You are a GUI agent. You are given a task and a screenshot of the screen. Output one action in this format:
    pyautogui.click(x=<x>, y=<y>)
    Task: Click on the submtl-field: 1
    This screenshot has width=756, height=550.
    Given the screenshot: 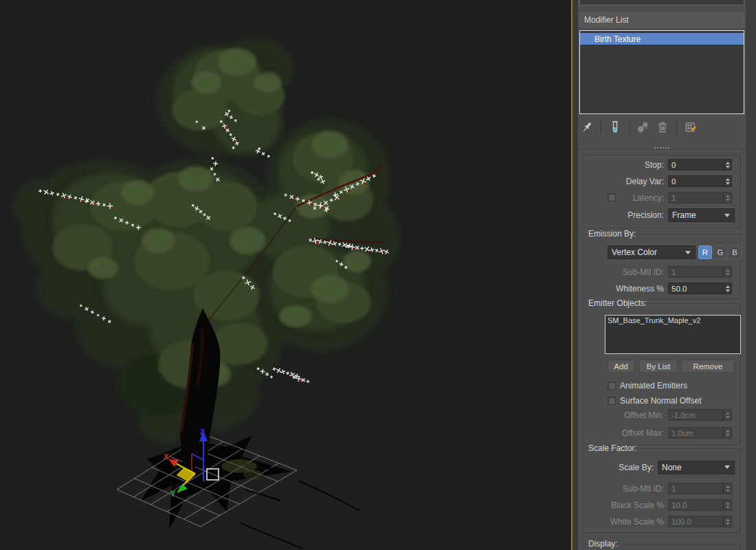 What is the action you would take?
    pyautogui.click(x=700, y=272)
    